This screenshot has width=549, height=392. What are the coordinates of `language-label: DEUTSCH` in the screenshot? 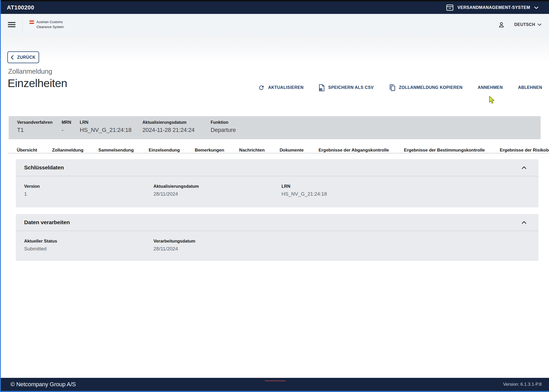 It's located at (525, 25).